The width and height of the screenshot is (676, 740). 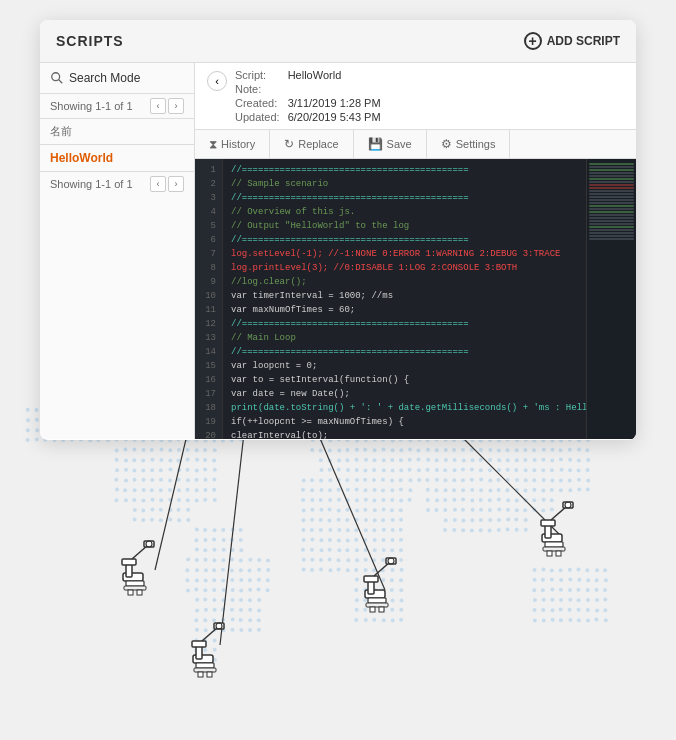 I want to click on search-bar: Search Mode, so click(x=117, y=78).